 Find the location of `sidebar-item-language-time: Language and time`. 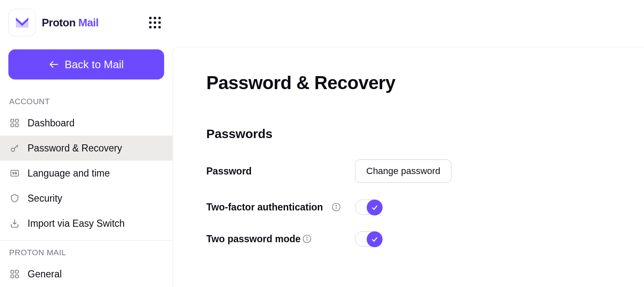

sidebar-item-language-time: Language and time is located at coordinates (86, 173).